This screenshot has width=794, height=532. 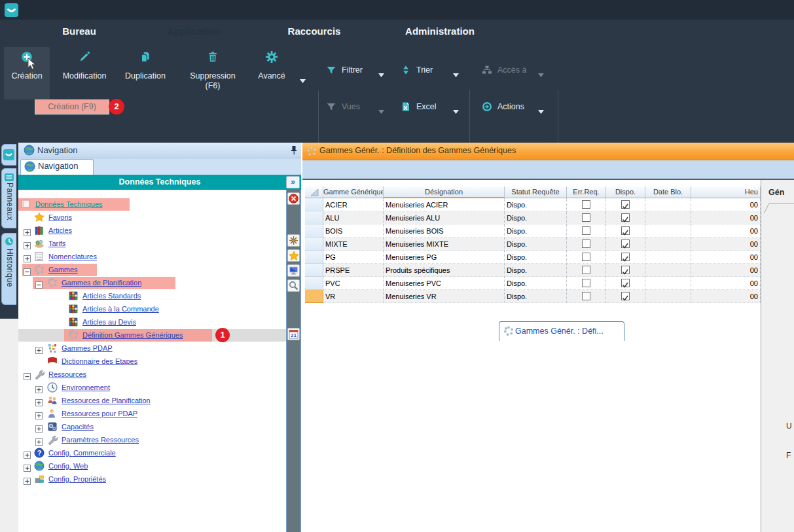 What do you see at coordinates (293, 255) in the screenshot?
I see `favorites-star-button` at bounding box center [293, 255].